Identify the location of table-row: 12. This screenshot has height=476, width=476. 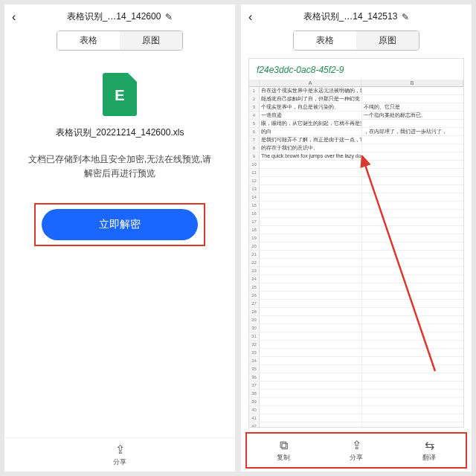
(356, 181).